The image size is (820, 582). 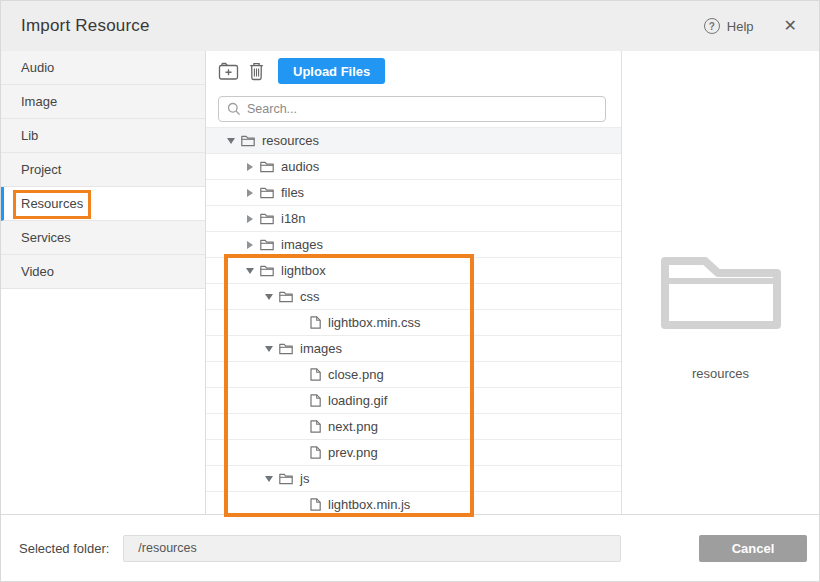 I want to click on delete-icon, so click(x=256, y=72).